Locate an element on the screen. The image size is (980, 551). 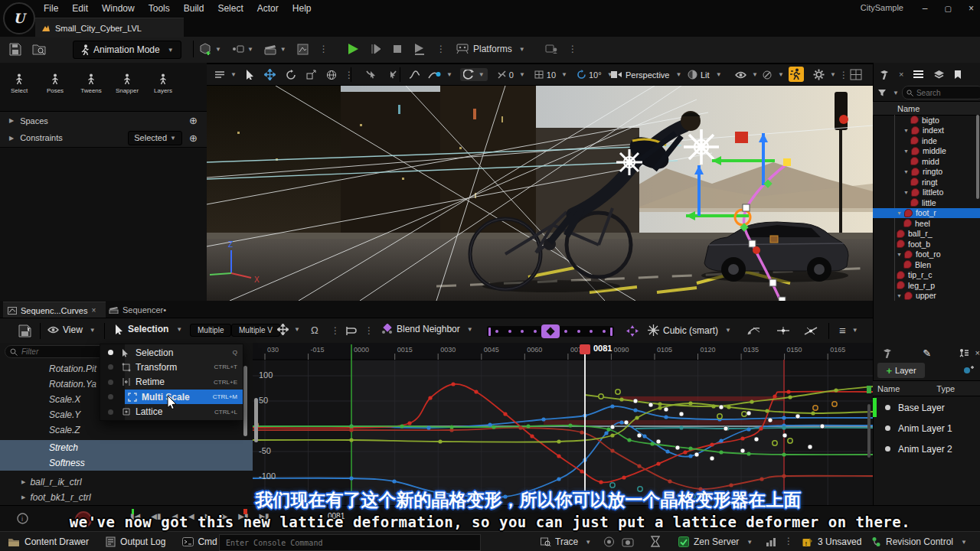
filter-funnel-icon is located at coordinates (882, 93).